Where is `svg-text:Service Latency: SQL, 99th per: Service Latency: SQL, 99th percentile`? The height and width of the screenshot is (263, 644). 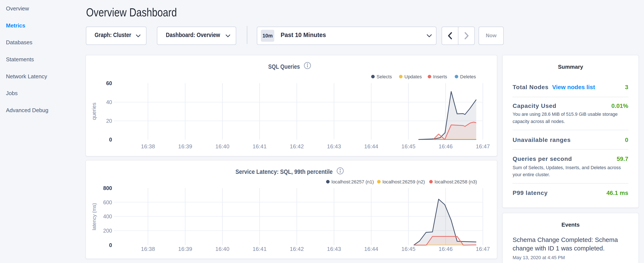 svg-text:Service Latency: SQL, 99th per: Service Latency: SQL, 99th percentile is located at coordinates (284, 172).